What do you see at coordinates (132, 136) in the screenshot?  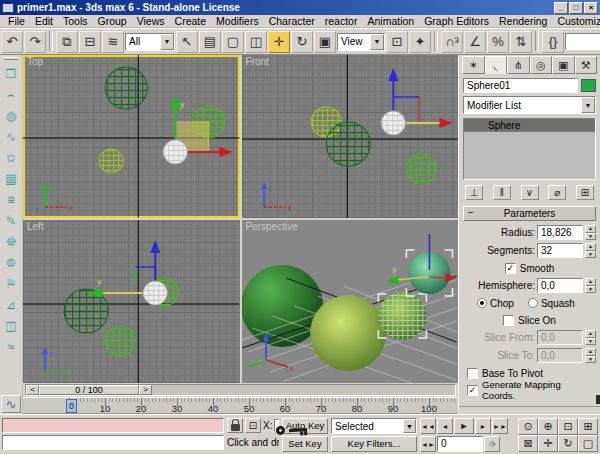 I see `viewport-top-scene: y y x z` at bounding box center [132, 136].